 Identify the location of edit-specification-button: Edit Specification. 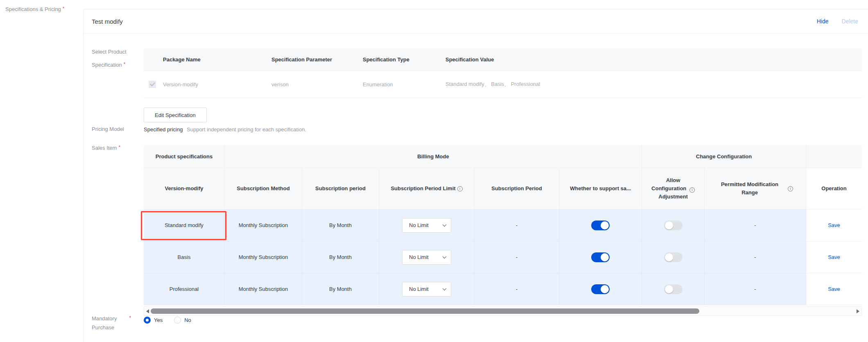
(175, 115).